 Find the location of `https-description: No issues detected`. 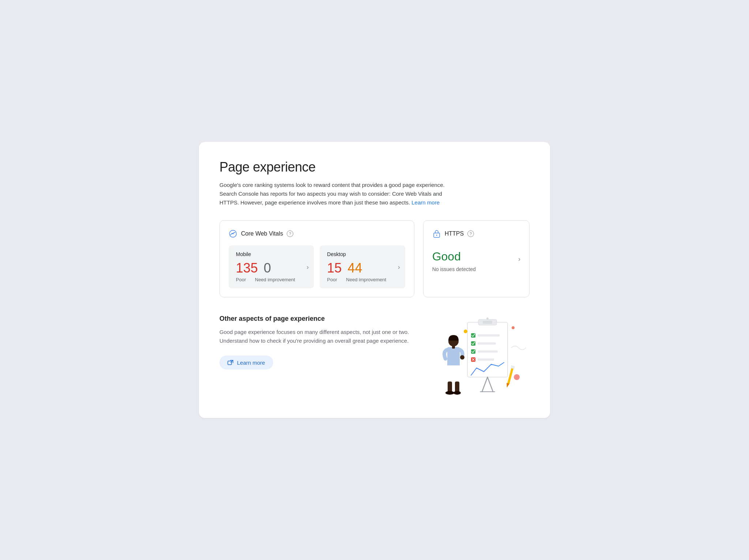

https-description: No issues detected is located at coordinates (476, 269).